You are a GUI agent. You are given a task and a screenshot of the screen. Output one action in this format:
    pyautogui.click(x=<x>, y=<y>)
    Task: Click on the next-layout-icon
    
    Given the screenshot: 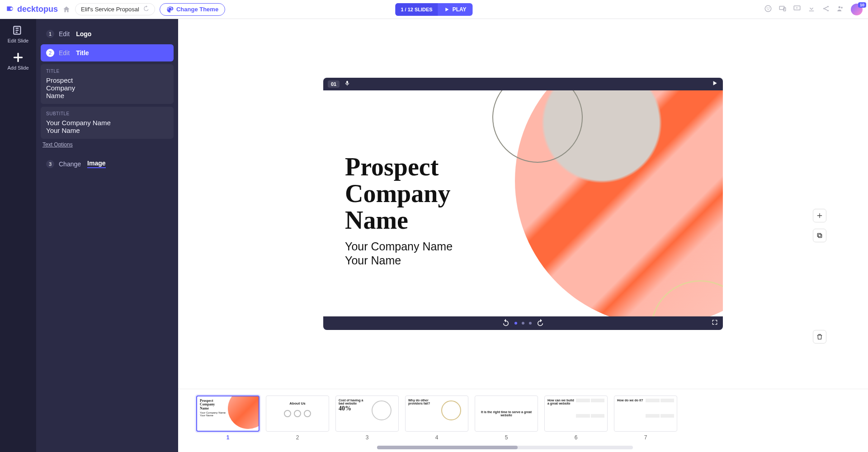 What is the action you would take?
    pyautogui.click(x=540, y=323)
    